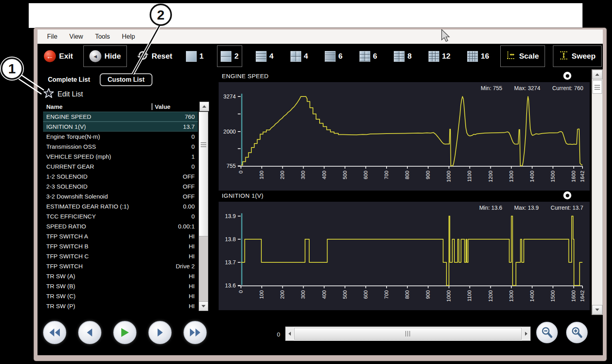  What do you see at coordinates (409, 56) in the screenshot?
I see `layout-button-label: 8` at bounding box center [409, 56].